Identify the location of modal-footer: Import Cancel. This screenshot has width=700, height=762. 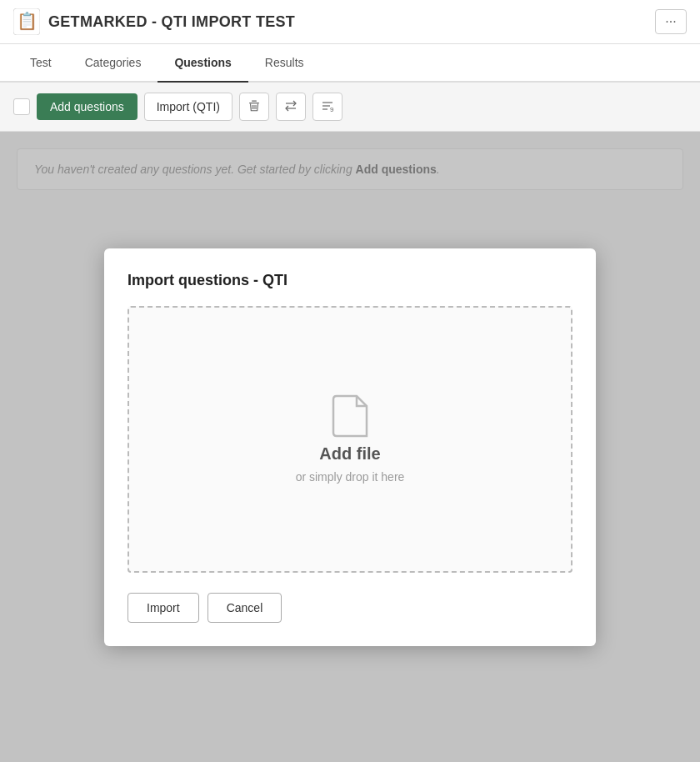
(350, 608).